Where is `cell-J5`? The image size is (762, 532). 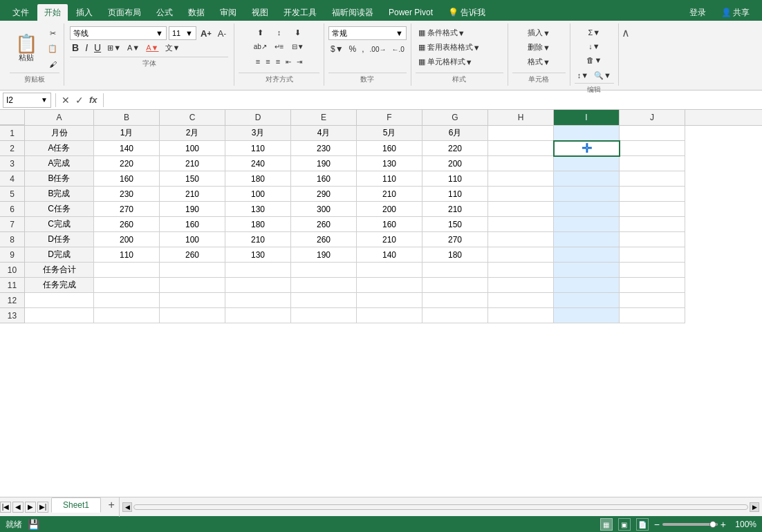 cell-J5 is located at coordinates (653, 194).